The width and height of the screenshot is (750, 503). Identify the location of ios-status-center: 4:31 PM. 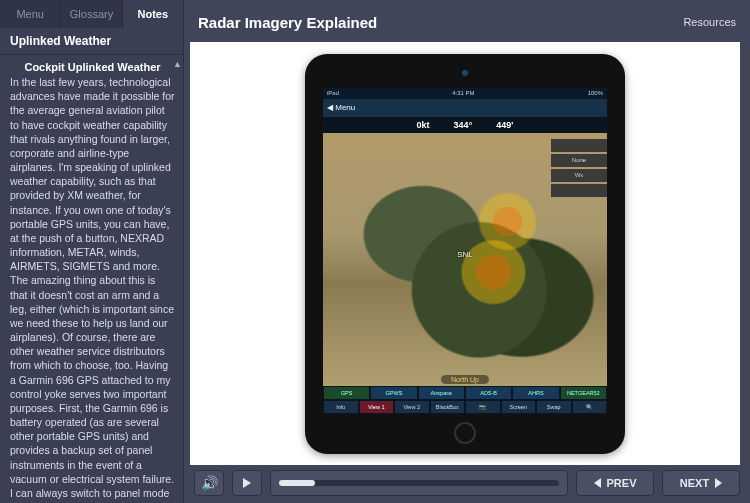
(463, 93).